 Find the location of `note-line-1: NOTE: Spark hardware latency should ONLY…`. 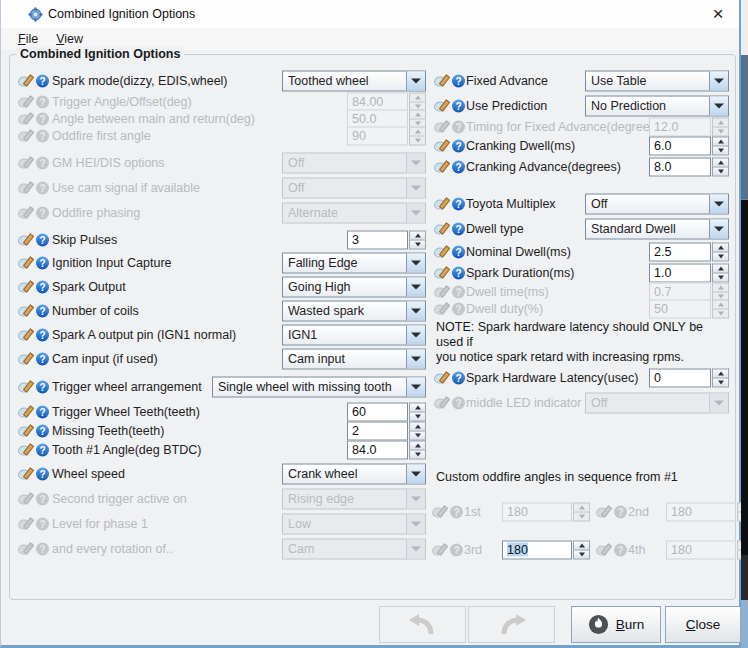

note-line-1: NOTE: Spark hardware latency should ONLY… is located at coordinates (584, 335).